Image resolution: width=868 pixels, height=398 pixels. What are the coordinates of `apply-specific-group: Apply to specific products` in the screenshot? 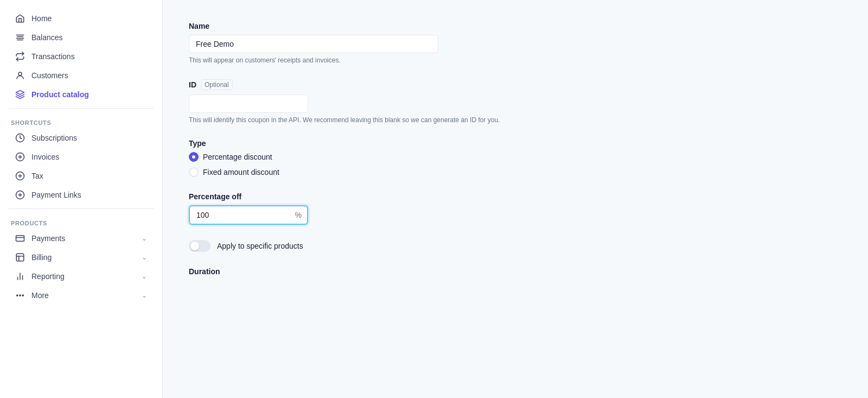 It's located at (407, 246).